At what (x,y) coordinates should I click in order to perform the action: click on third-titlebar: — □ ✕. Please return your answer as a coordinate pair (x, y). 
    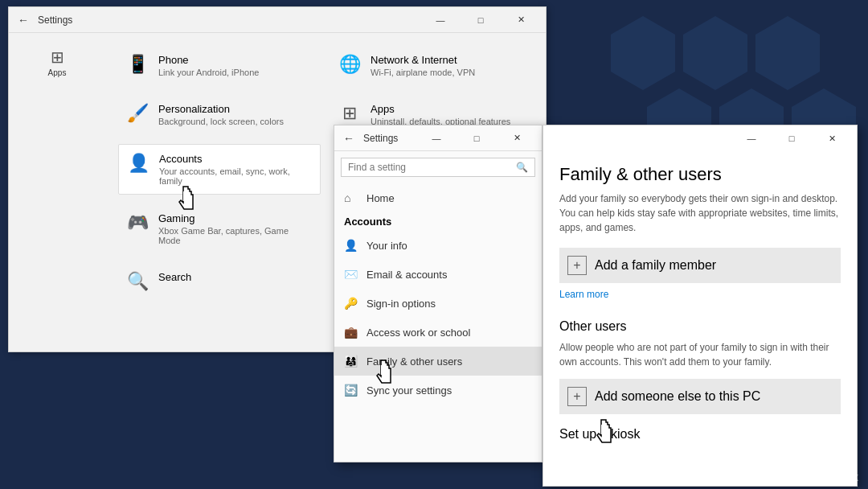
    Looking at the image, I should click on (700, 138).